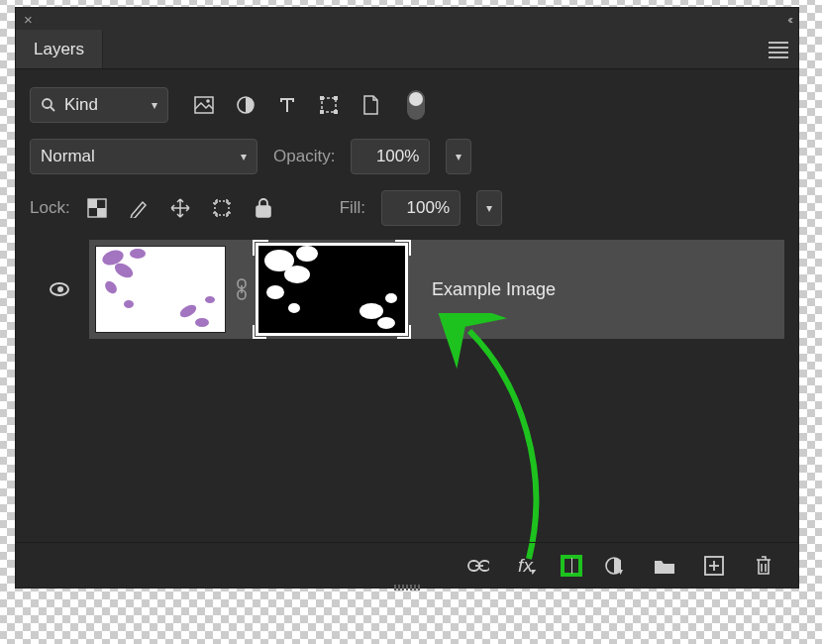 This screenshot has height=644, width=822. What do you see at coordinates (180, 208) in the screenshot?
I see `lock-icons` at bounding box center [180, 208].